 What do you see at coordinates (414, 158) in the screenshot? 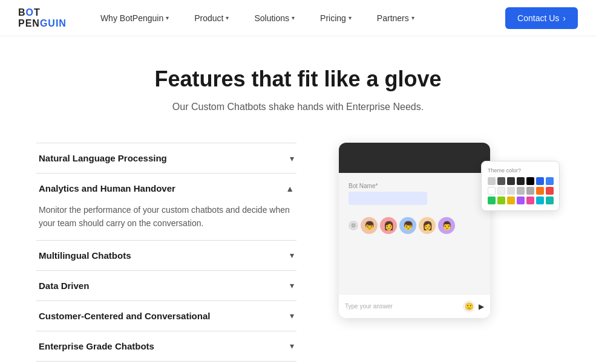
I see `chat-header` at bounding box center [414, 158].